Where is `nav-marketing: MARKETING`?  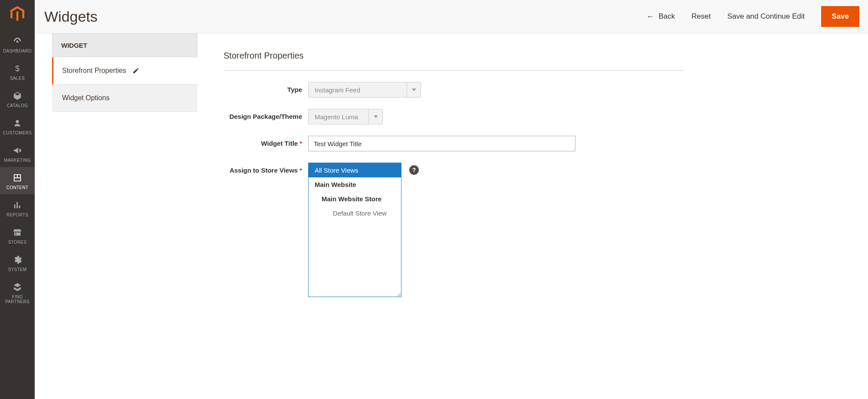 nav-marketing: MARKETING is located at coordinates (17, 154).